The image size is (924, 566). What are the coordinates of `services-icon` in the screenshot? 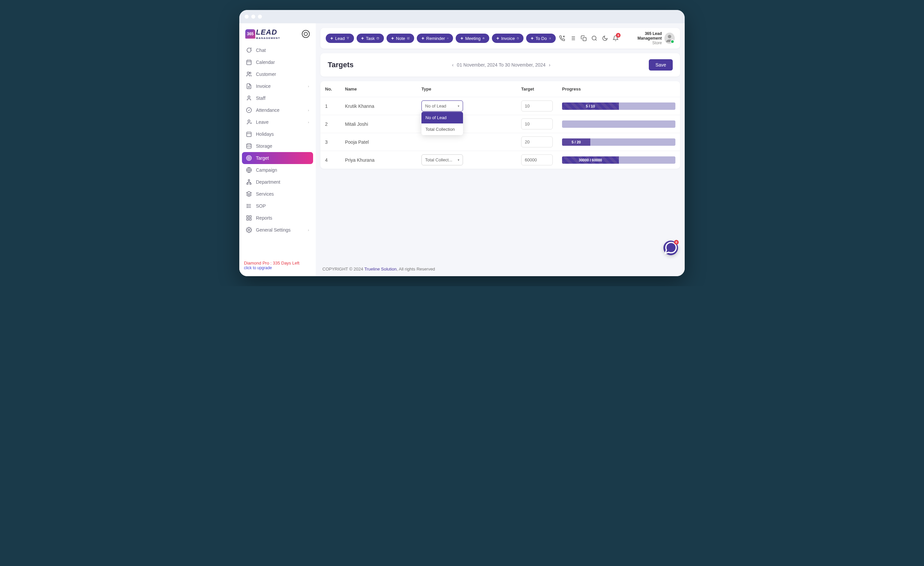 It's located at (249, 194).